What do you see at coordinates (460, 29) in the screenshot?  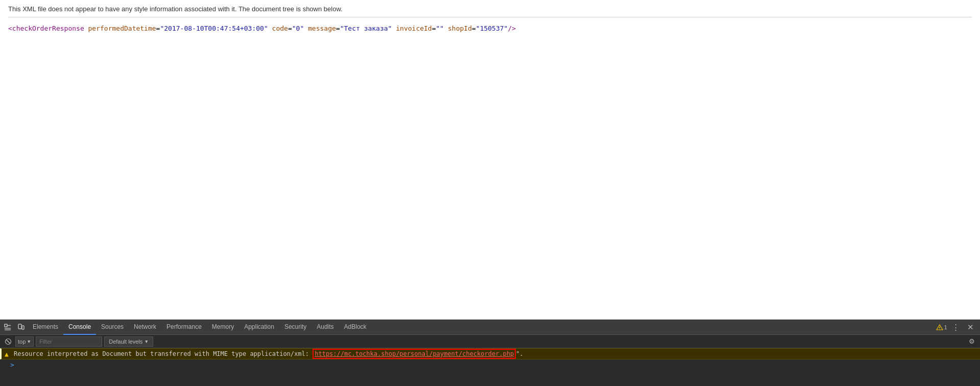 I see `xml-attr-name-5: shopId` at bounding box center [460, 29].